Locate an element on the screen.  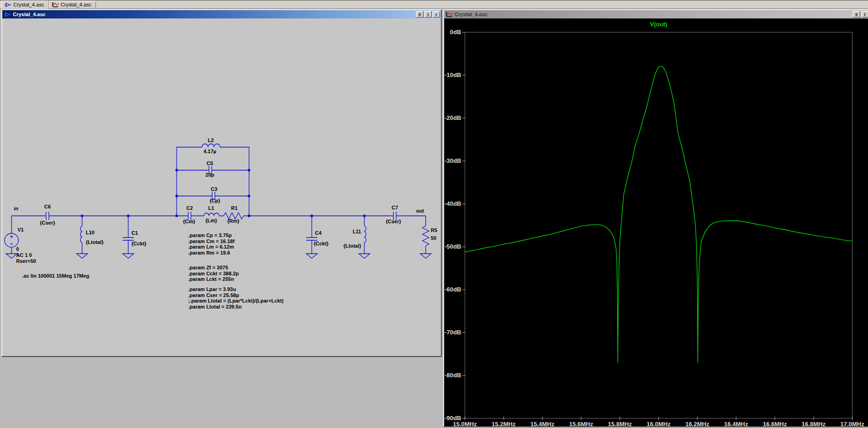
svg-text: C1 is located at coordinates (135, 233).